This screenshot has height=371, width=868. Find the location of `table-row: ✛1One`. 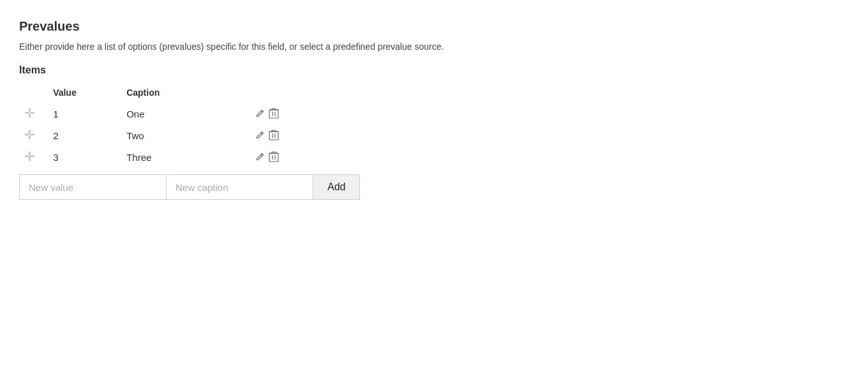

table-row: ✛1One is located at coordinates (166, 114).